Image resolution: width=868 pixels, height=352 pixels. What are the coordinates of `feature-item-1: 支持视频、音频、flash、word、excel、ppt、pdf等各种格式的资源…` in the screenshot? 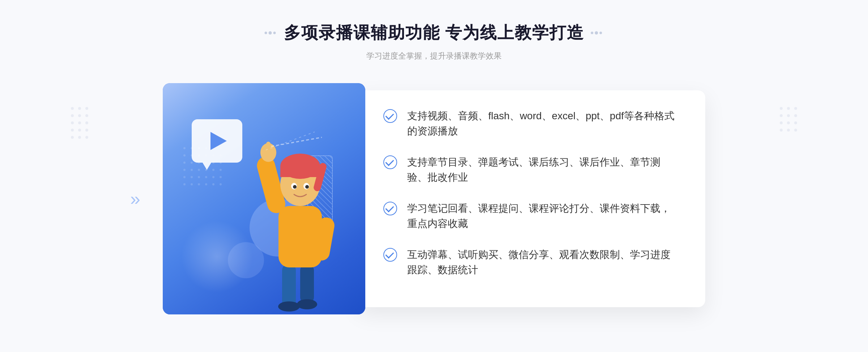 It's located at (532, 124).